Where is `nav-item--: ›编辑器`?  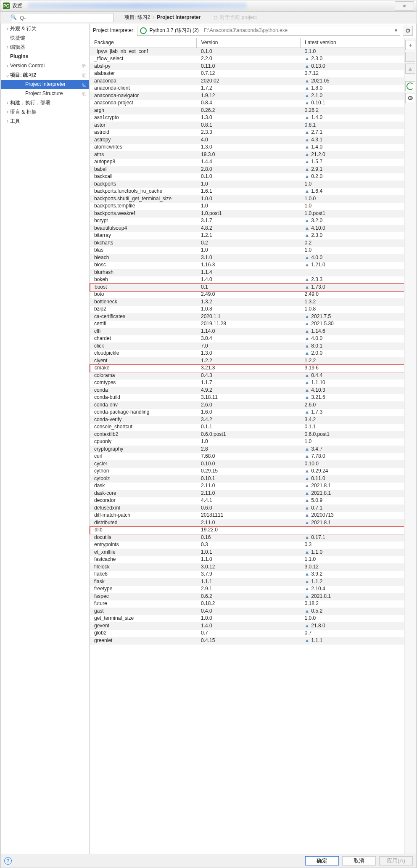
nav-item--: ›编辑器 is located at coordinates (45, 48).